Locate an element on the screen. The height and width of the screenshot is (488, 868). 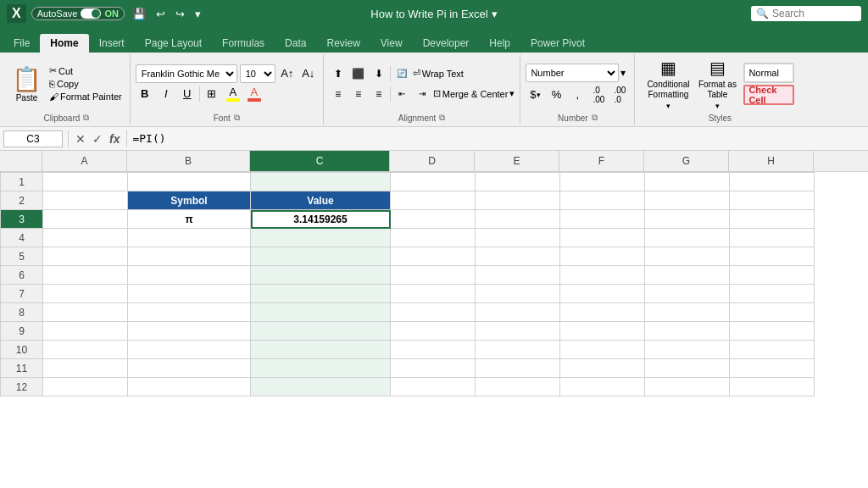
normal-style-button: Normal is located at coordinates (769, 73).